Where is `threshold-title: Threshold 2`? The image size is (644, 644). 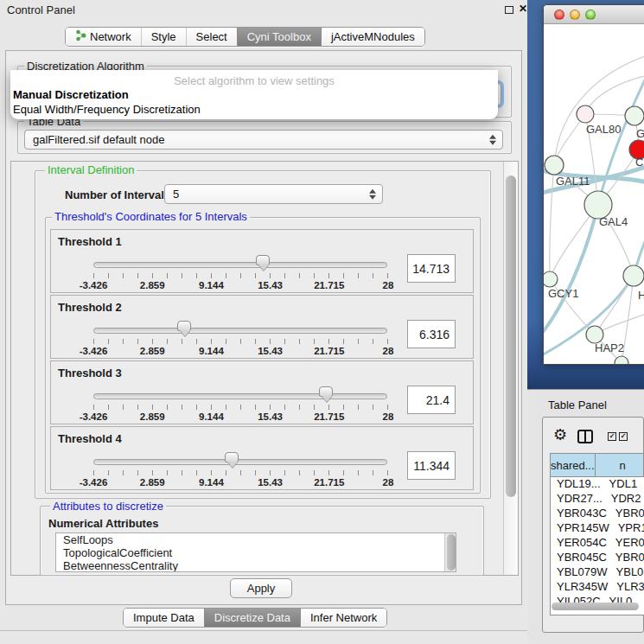
threshold-title: Threshold 2 is located at coordinates (90, 308).